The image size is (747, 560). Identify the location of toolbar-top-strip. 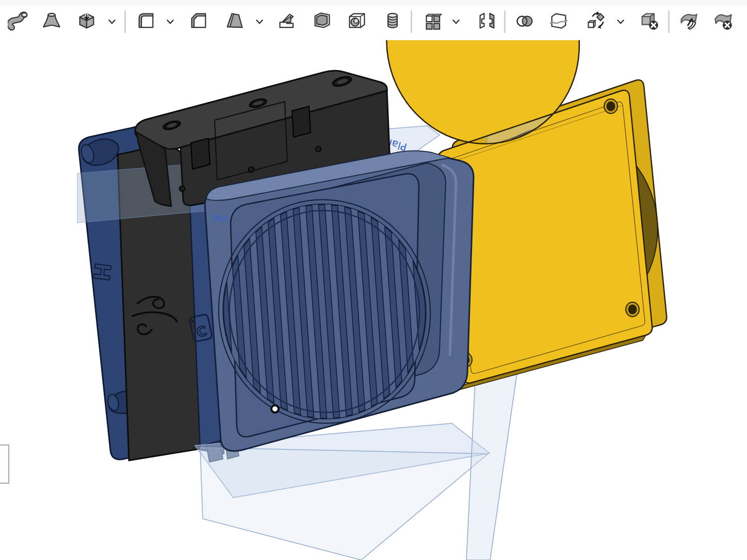
(374, 3).